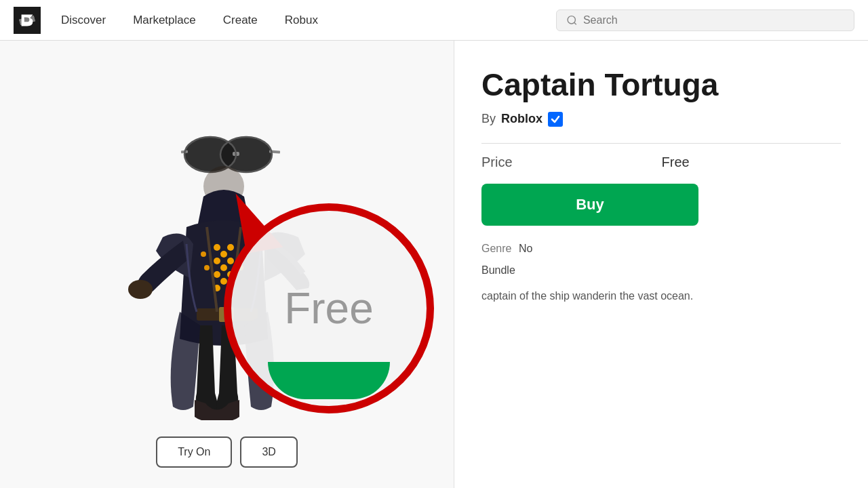 The width and height of the screenshot is (868, 488). I want to click on search-bar, so click(705, 20).